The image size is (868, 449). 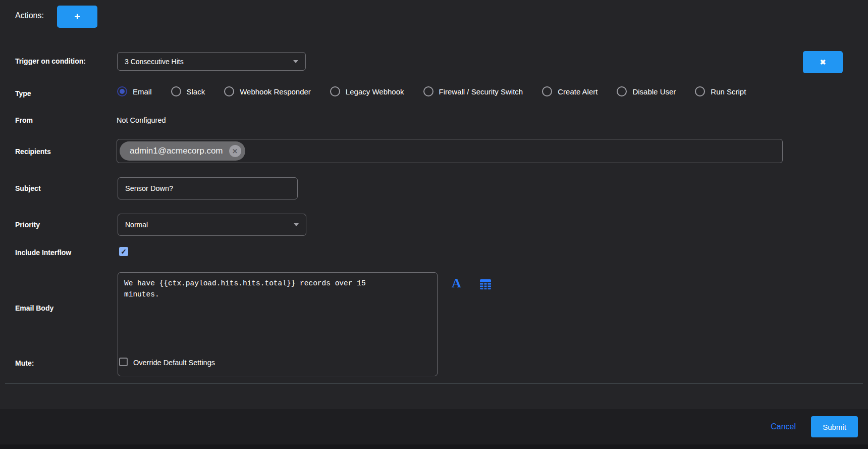 I want to click on radio-option-run-script: Run Script, so click(x=721, y=91).